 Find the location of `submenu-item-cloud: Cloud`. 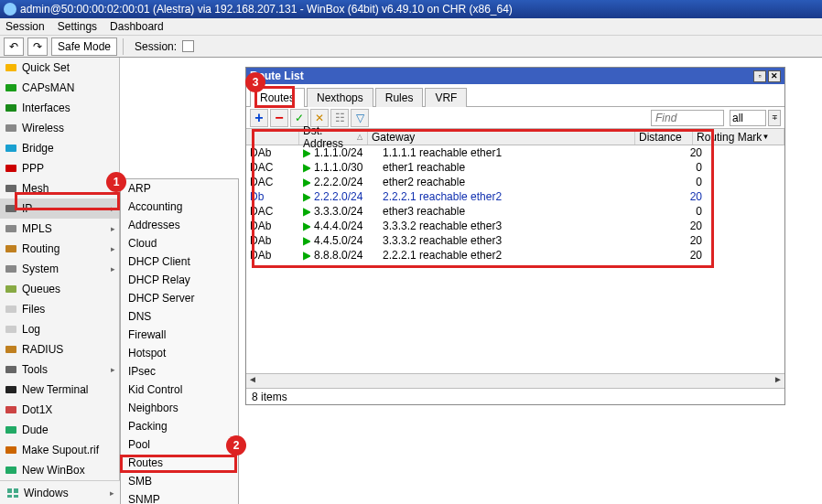

submenu-item-cloud: Cloud is located at coordinates (179, 243).